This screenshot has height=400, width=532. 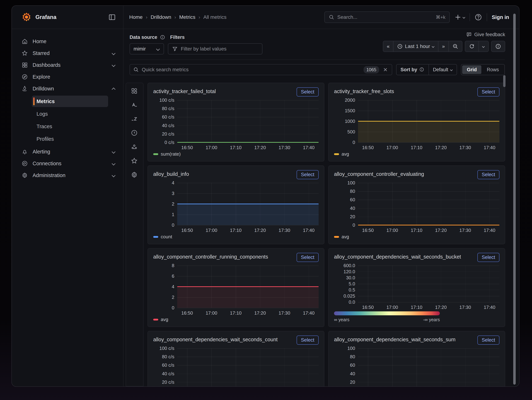 I want to click on sidebar-toggle-icon, so click(x=112, y=17).